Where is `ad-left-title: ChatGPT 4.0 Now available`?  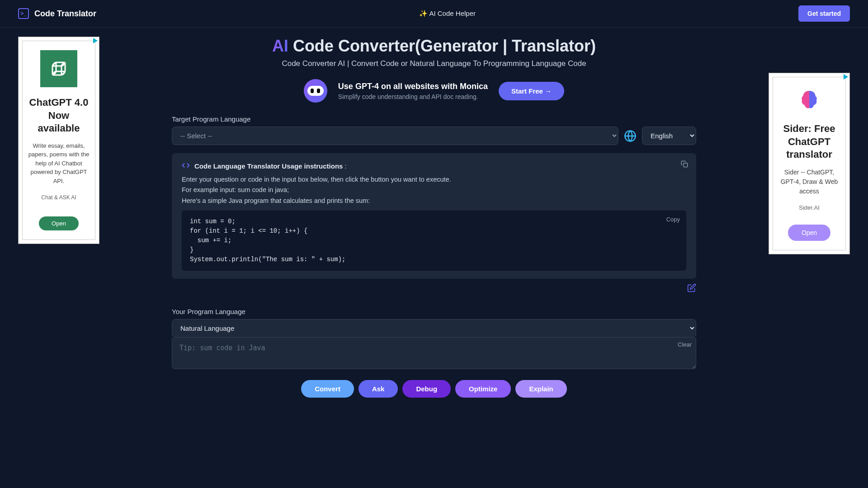
ad-left-title: ChatGPT 4.0 Now available is located at coordinates (59, 116).